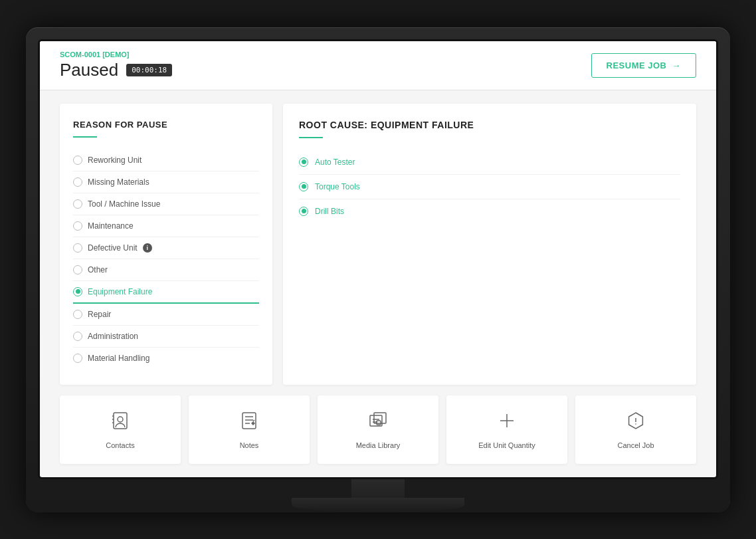 This screenshot has height=539, width=756. I want to click on resume-job-label: RESUME JOB, so click(636, 65).